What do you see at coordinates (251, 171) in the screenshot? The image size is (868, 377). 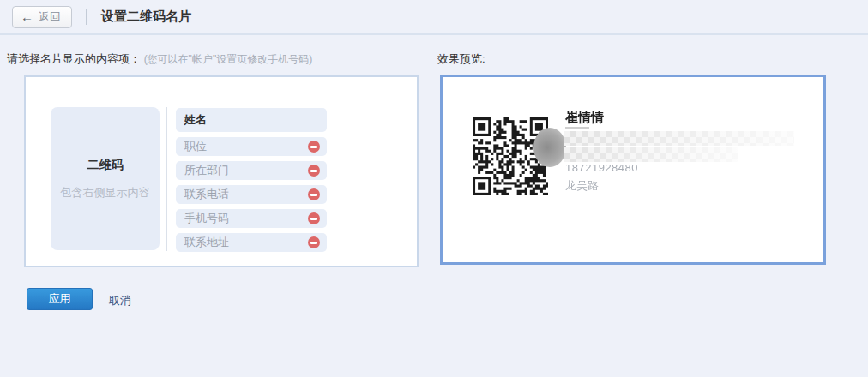 I see `field-row: 所在部门` at bounding box center [251, 171].